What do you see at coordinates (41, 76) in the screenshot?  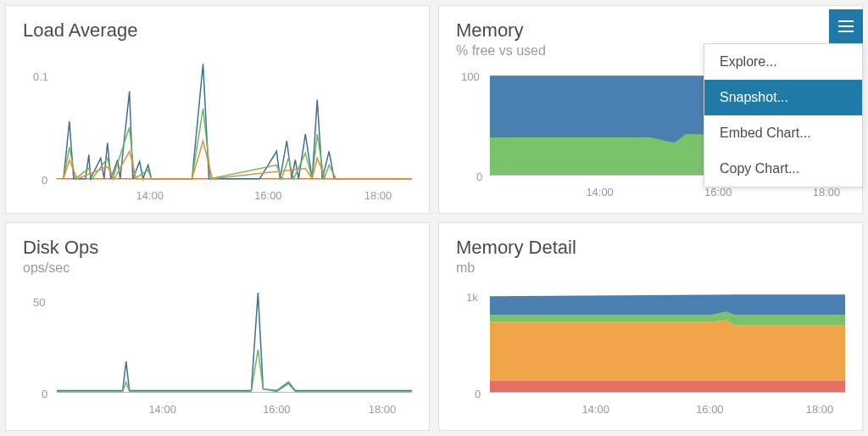 I see `y-tick: 0.1` at bounding box center [41, 76].